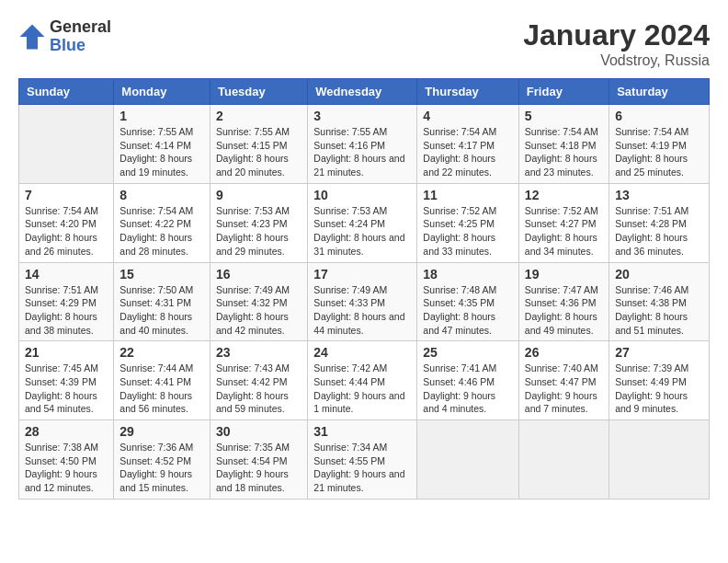 The image size is (728, 563). I want to click on cell-sunrise: Sunrise: 7:34 AM, so click(362, 447).